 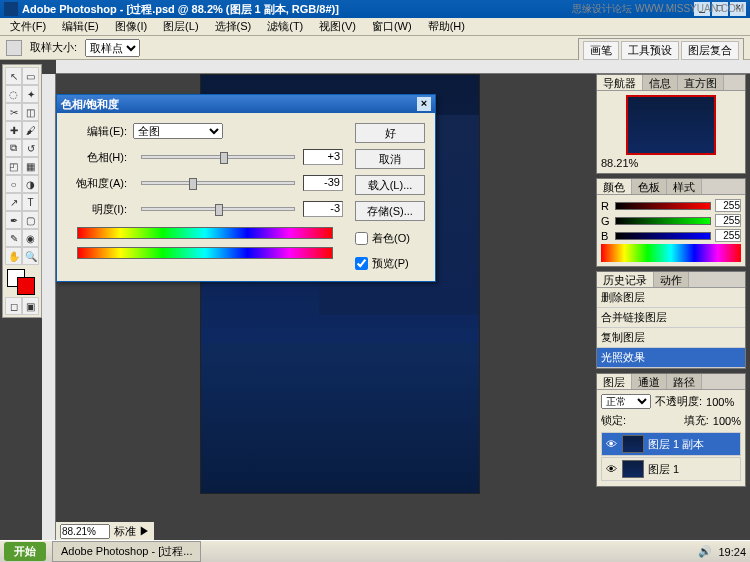 I want to click on layer-name: 图层 1, so click(x=664, y=470).